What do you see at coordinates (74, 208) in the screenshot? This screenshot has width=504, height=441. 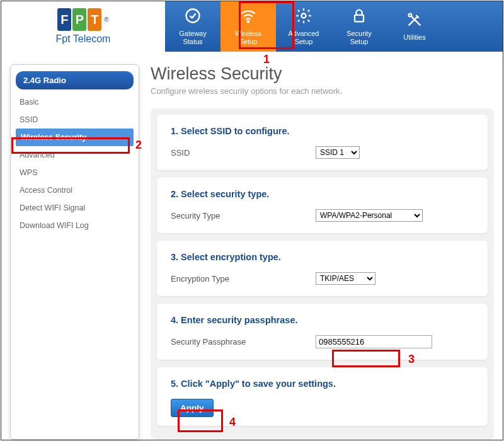 I see `sidebar-item-detect-wifi: Detect WIFI Signal` at bounding box center [74, 208].